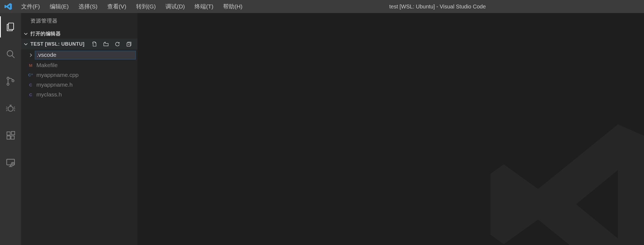 The height and width of the screenshot is (245, 644). Describe the element at coordinates (204, 7) in the screenshot. I see `menu-terminal: 终端(T)` at that location.